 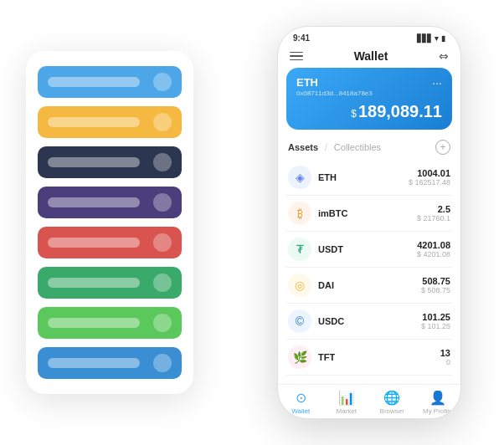 What do you see at coordinates (301, 398) in the screenshot?
I see `nav-wallet-icon: ⊙` at bounding box center [301, 398].